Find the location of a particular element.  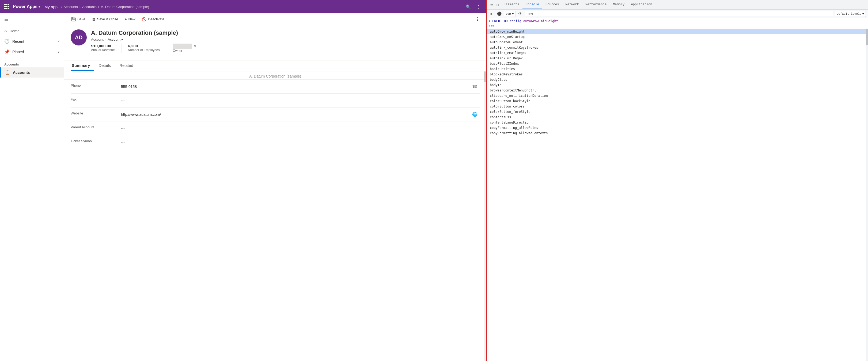

tab-performance: Performance is located at coordinates (596, 5).